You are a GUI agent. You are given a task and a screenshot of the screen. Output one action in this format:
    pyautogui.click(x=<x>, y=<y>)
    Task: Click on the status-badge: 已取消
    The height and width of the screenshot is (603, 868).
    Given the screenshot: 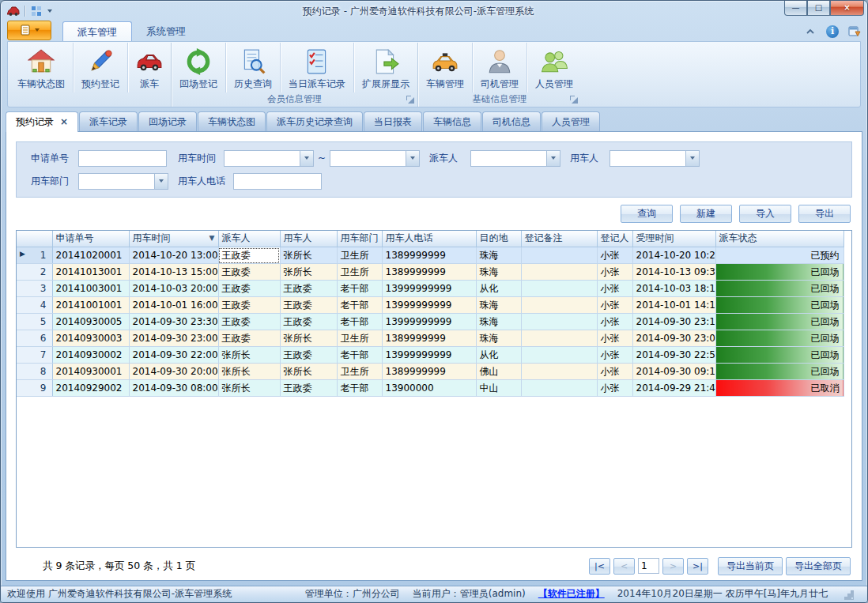 What is the action you would take?
    pyautogui.click(x=779, y=389)
    